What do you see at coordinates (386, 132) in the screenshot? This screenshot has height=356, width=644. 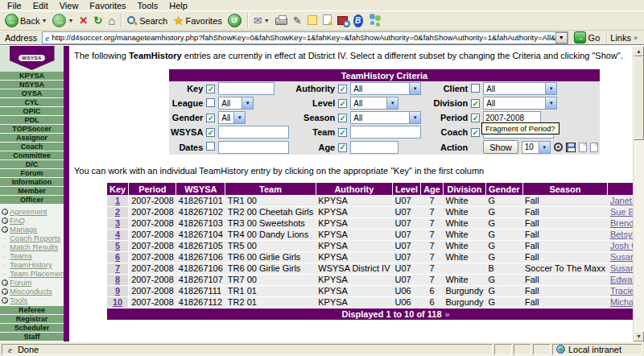 I see `team-input` at bounding box center [386, 132].